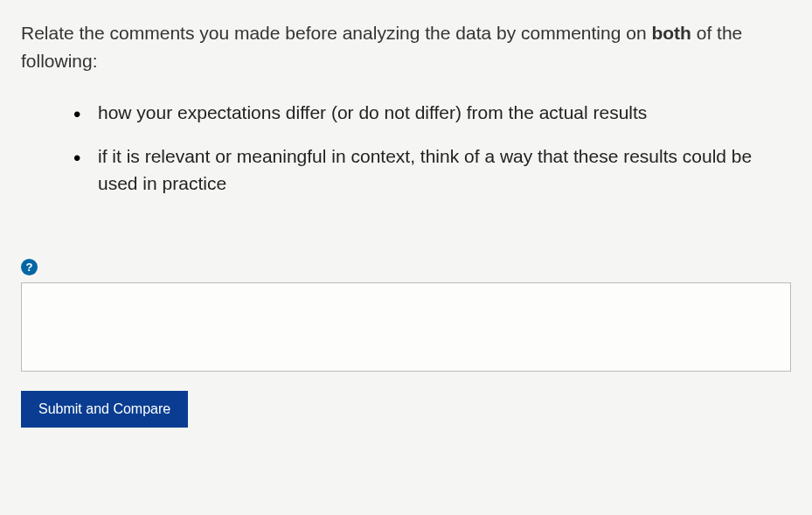 The width and height of the screenshot is (812, 515). I want to click on prompt-bold: both, so click(671, 33).